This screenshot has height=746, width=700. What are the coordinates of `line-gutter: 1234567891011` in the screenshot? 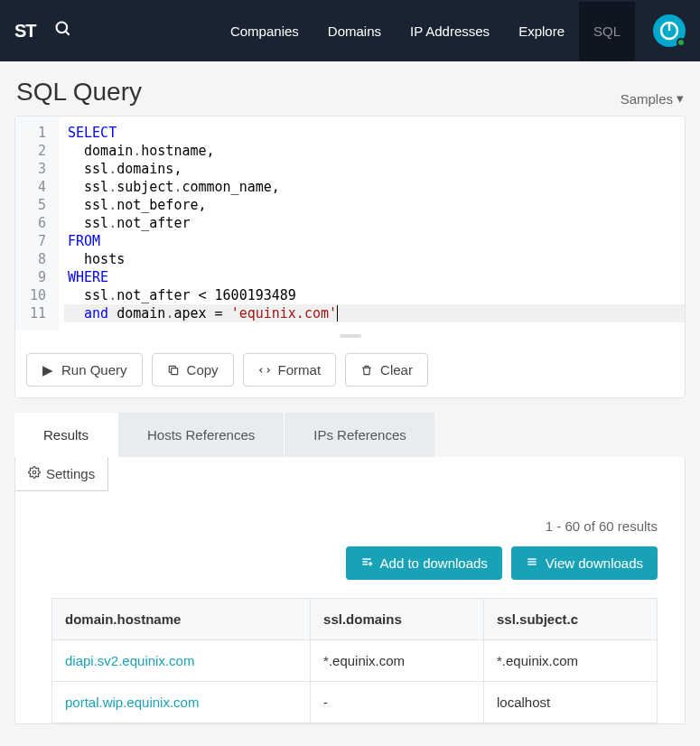 It's located at (37, 223).